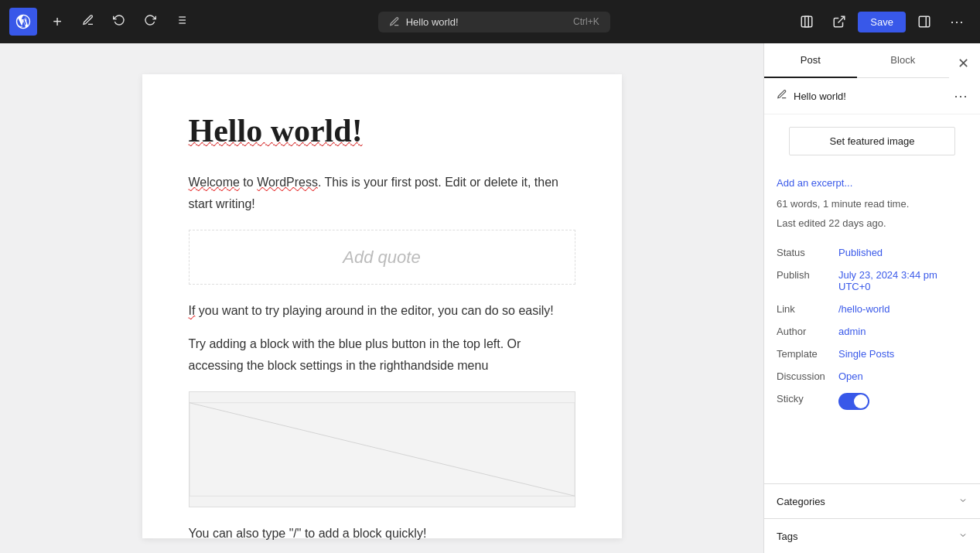 The height and width of the screenshot is (553, 980). I want to click on add-quote-block: Add quote, so click(382, 257).